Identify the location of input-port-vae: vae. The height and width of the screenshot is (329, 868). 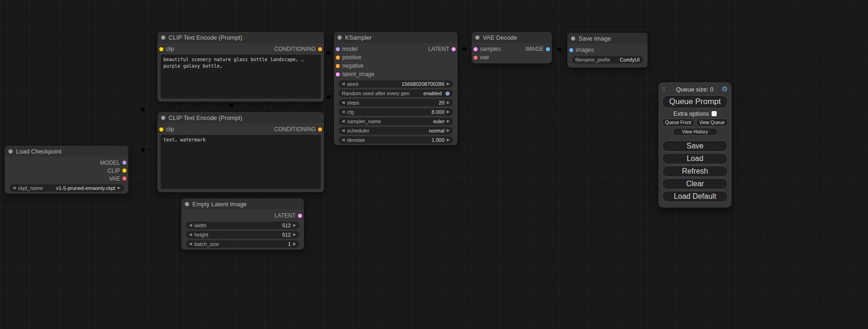
(481, 57).